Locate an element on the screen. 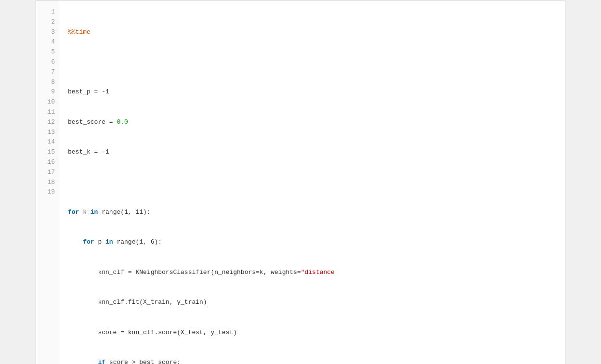 Image resolution: width=601 pixels, height=364 pixels. code-line-1: %%time is located at coordinates (313, 33).